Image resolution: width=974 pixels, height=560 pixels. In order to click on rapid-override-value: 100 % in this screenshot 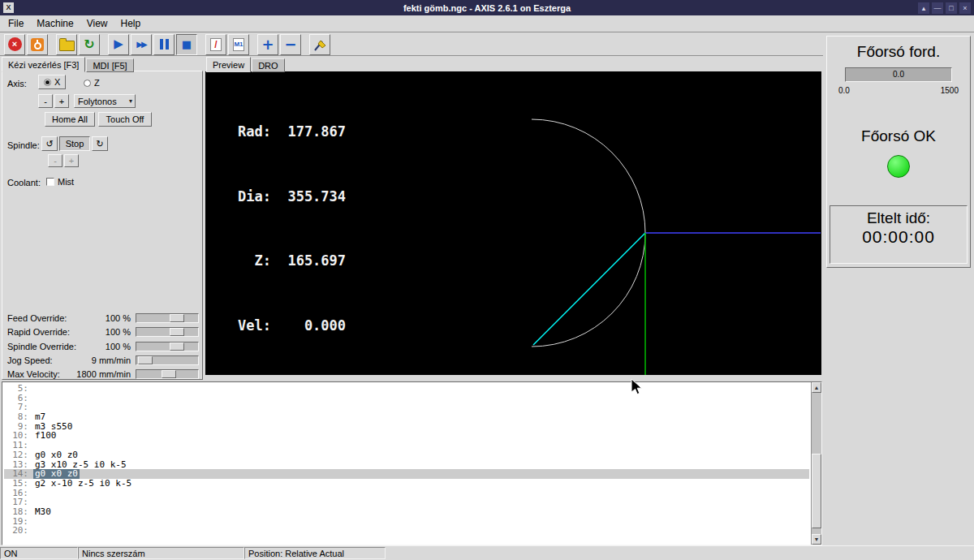, I will do `click(119, 332)`.